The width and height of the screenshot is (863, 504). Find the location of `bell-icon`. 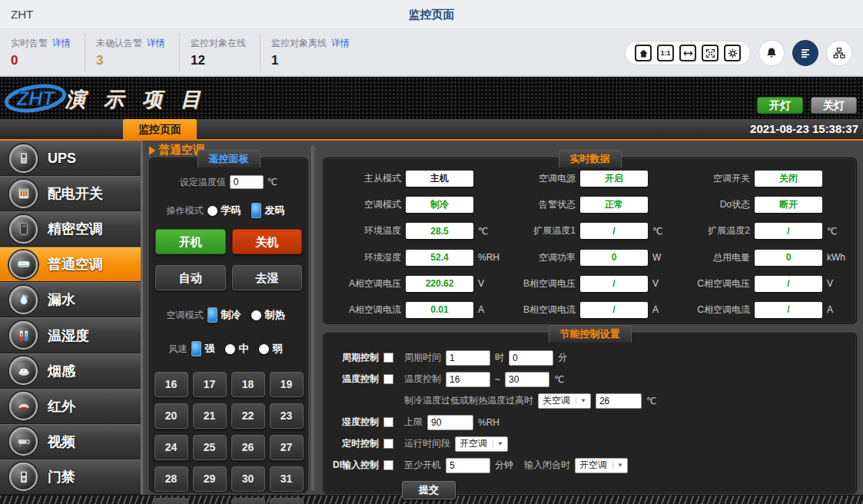

bell-icon is located at coordinates (772, 53).